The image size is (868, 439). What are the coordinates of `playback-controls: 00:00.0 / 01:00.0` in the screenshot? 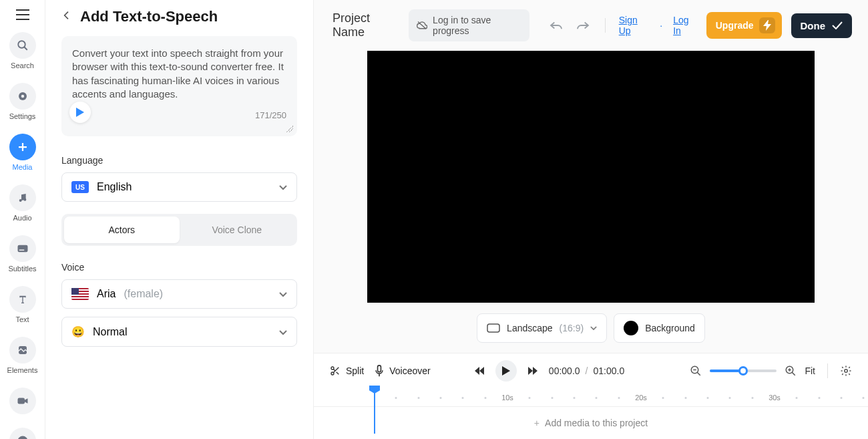 It's located at (546, 371).